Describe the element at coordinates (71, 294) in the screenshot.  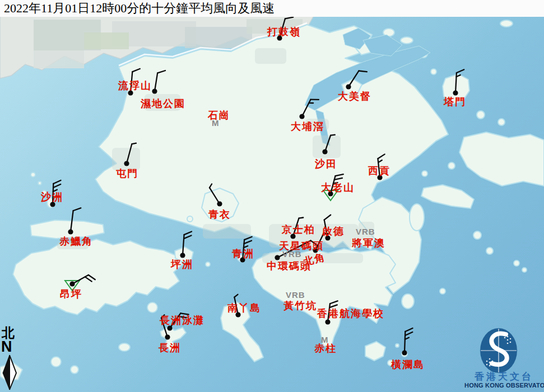
I see `station-label-ngong-ping: 昂坪` at that location.